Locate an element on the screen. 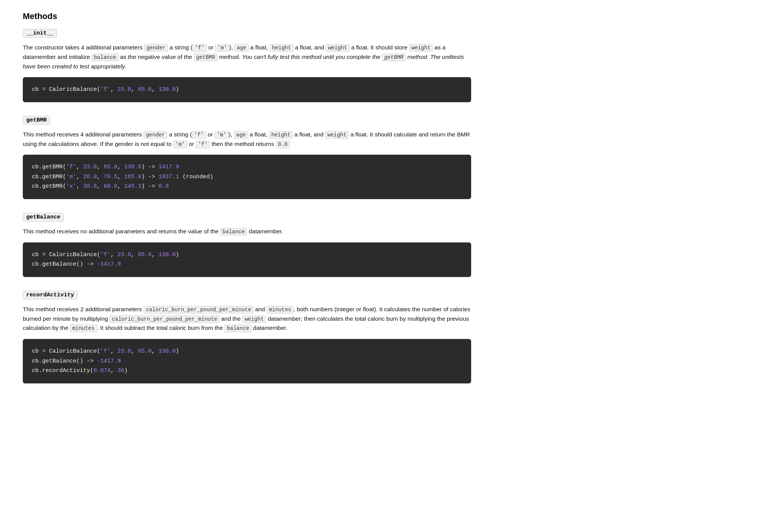 The height and width of the screenshot is (532, 766). param-balance-getBalance: balance is located at coordinates (234, 232).